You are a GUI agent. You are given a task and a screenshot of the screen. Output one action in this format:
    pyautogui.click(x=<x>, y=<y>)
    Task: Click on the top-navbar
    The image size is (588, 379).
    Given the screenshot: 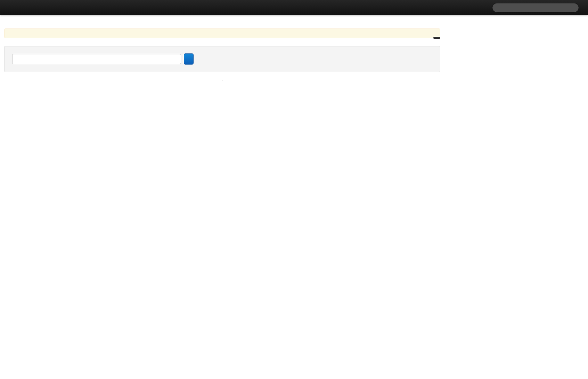 What is the action you would take?
    pyautogui.click(x=294, y=8)
    